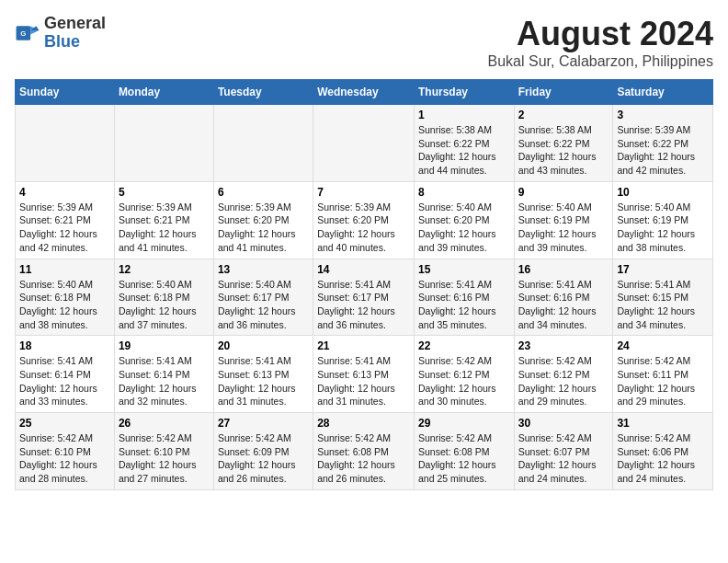 The width and height of the screenshot is (728, 563). What do you see at coordinates (564, 423) in the screenshot?
I see `day-number: 30` at bounding box center [564, 423].